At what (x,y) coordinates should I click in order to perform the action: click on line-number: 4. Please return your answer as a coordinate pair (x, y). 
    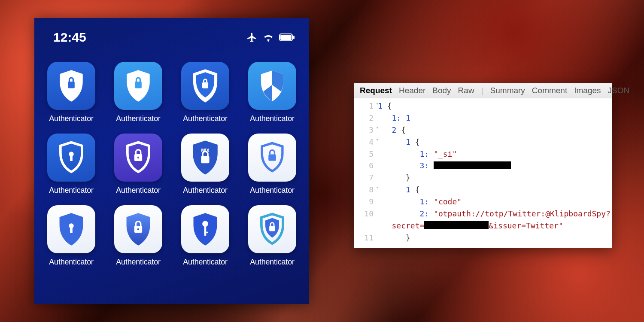
    Looking at the image, I should click on (366, 142).